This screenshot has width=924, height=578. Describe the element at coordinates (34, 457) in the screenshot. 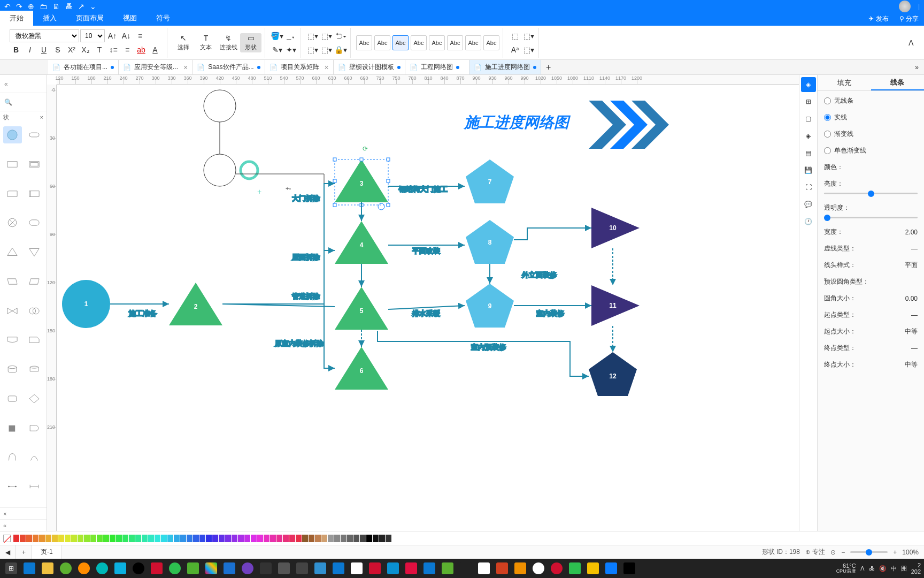

I see `shape-arc2` at that location.